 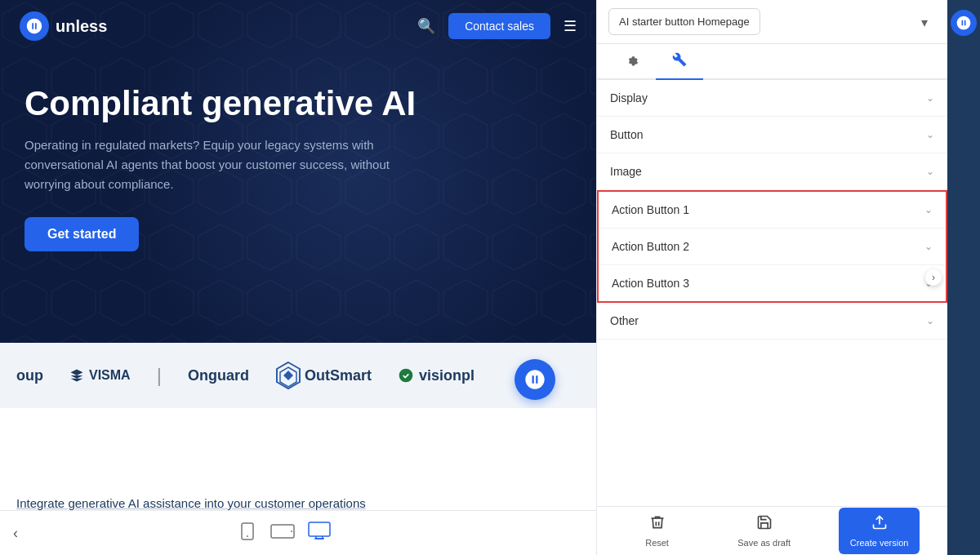 I want to click on get-started-button: Get started, so click(x=82, y=234).